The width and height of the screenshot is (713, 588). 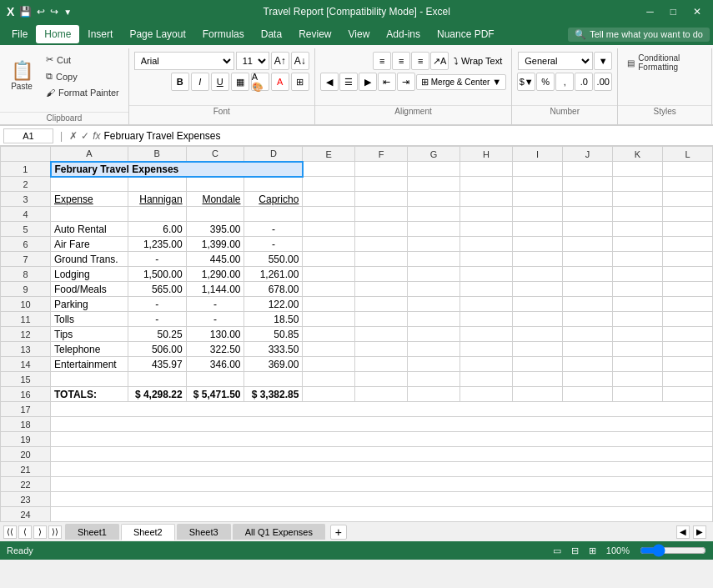 I want to click on cell-c6: 1,399.00, so click(x=215, y=244).